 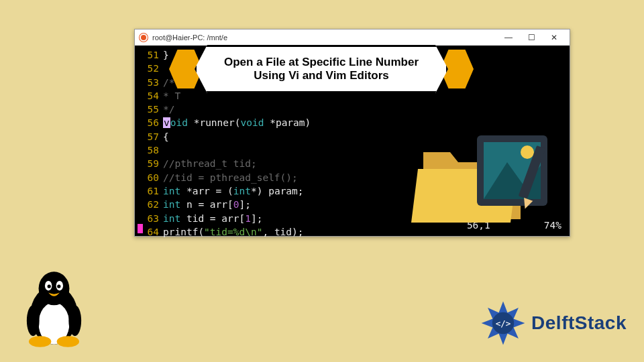 I want to click on delft-badge-icon: </>, so click(x=503, y=323).